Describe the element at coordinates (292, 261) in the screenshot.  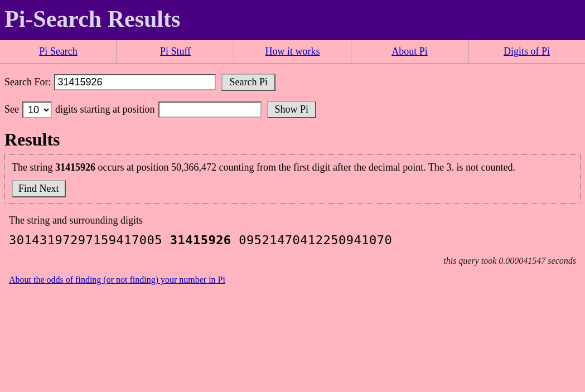
I see `query-time: this query took 0.000041547 seconds` at that location.